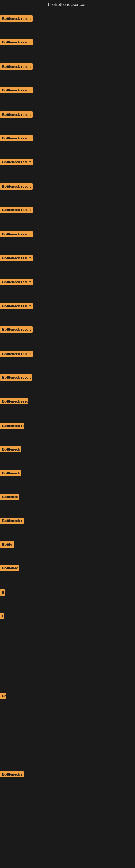 The image size is (135, 868). I want to click on bottleneck-item-26: I, so click(2, 617).